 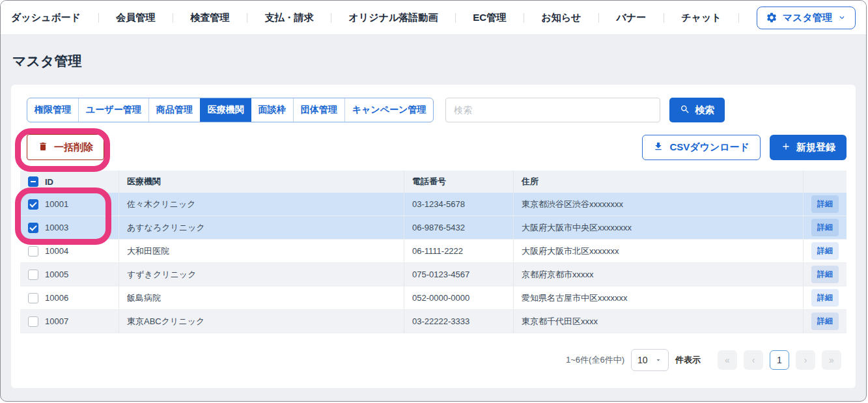 What do you see at coordinates (70, 182) in the screenshot?
I see `header-cell-id: ID` at bounding box center [70, 182].